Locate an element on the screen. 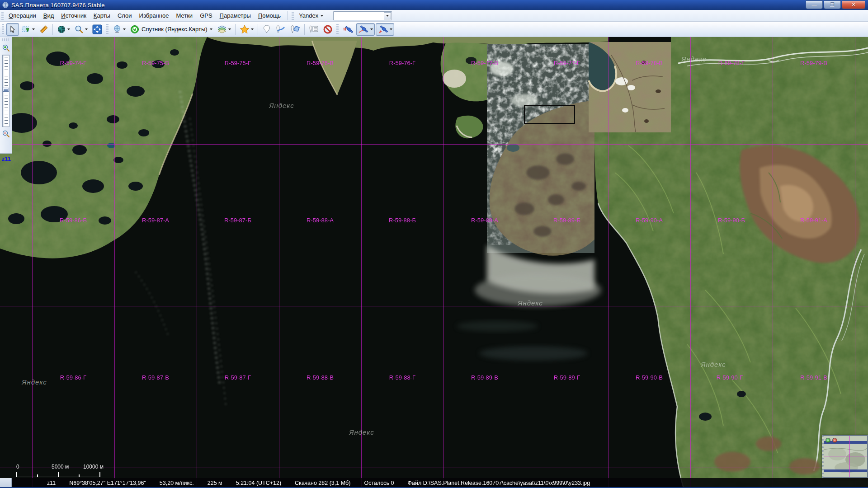  grid-quad-label: R-59-88-А is located at coordinates (320, 221).